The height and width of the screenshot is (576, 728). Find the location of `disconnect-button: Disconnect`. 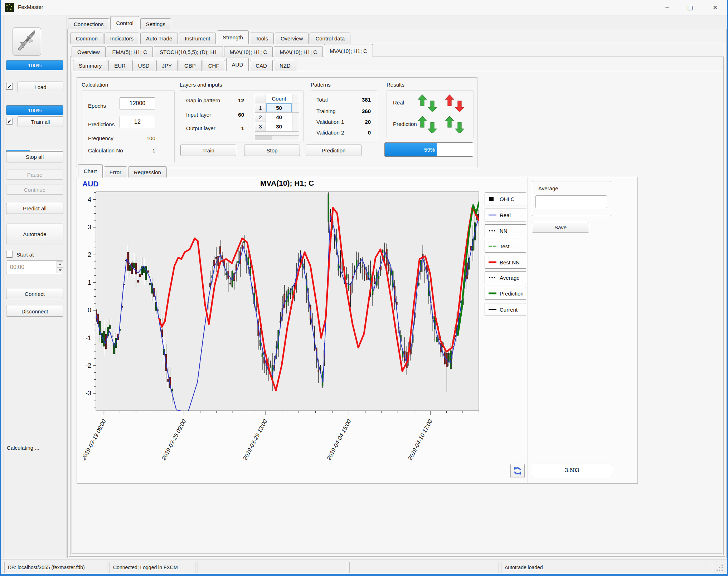

disconnect-button: Disconnect is located at coordinates (35, 311).